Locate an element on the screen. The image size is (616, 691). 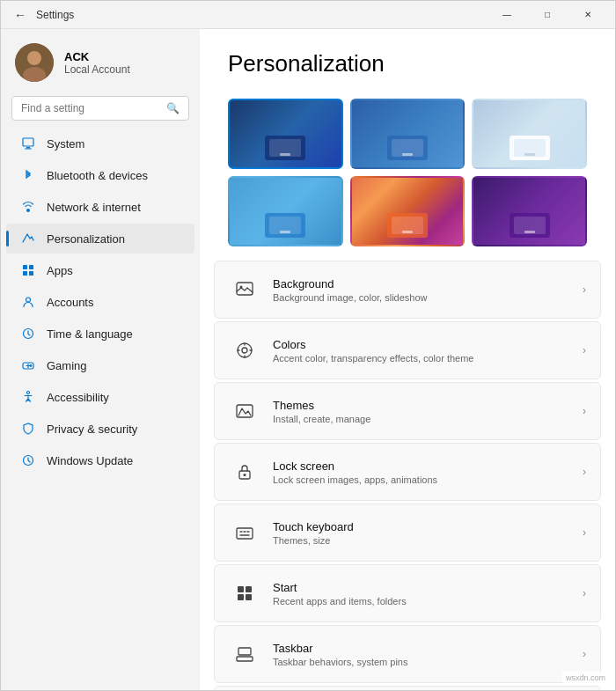
nav-item-privacy: Privacy & security is located at coordinates (100, 429).